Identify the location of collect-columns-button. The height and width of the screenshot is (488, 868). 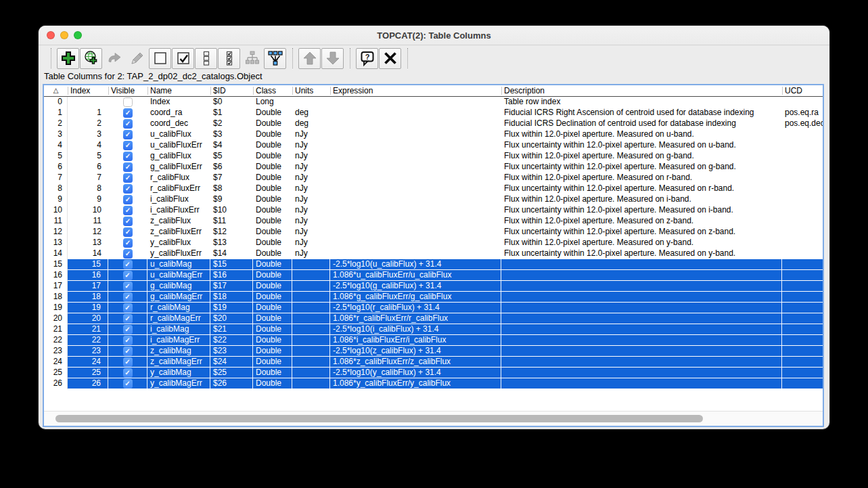
(275, 58).